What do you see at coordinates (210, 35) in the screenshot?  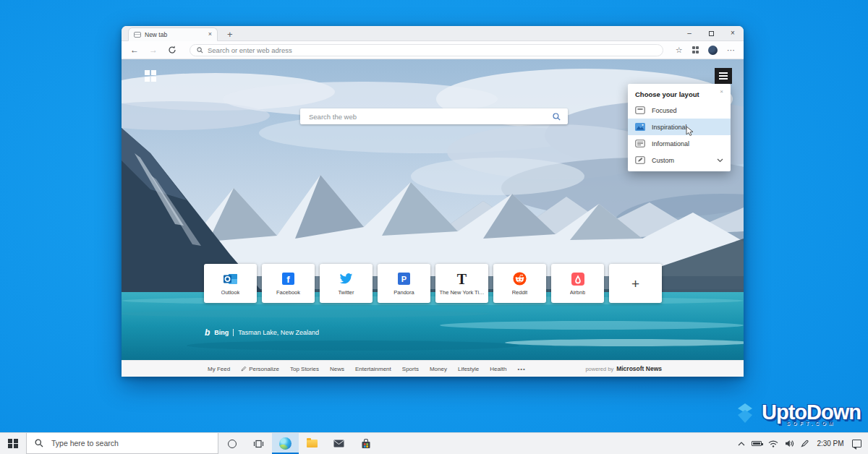 I see `tab-close-icon: ×` at bounding box center [210, 35].